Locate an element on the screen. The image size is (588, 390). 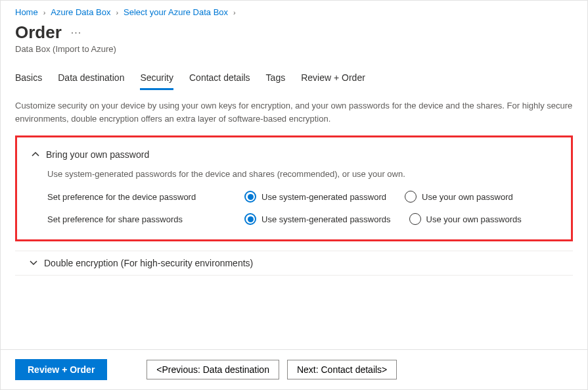
page-title: Order is located at coordinates (38, 33).